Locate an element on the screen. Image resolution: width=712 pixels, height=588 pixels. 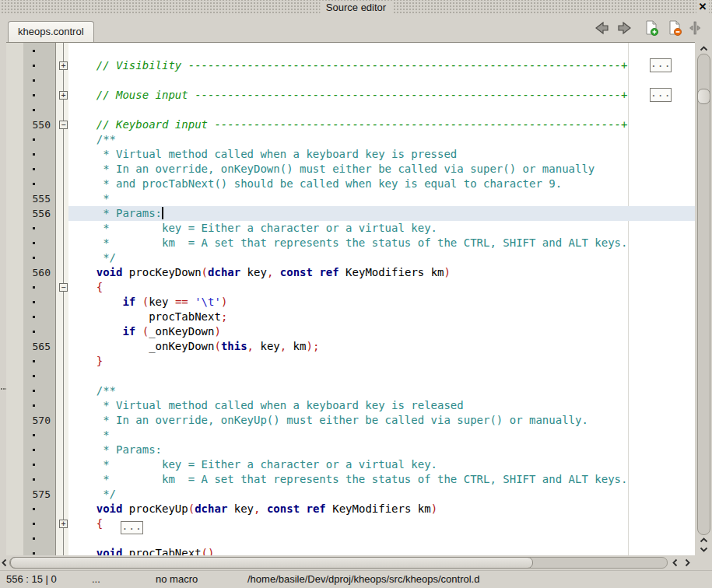
close-icon: ✕ is located at coordinates (703, 6).